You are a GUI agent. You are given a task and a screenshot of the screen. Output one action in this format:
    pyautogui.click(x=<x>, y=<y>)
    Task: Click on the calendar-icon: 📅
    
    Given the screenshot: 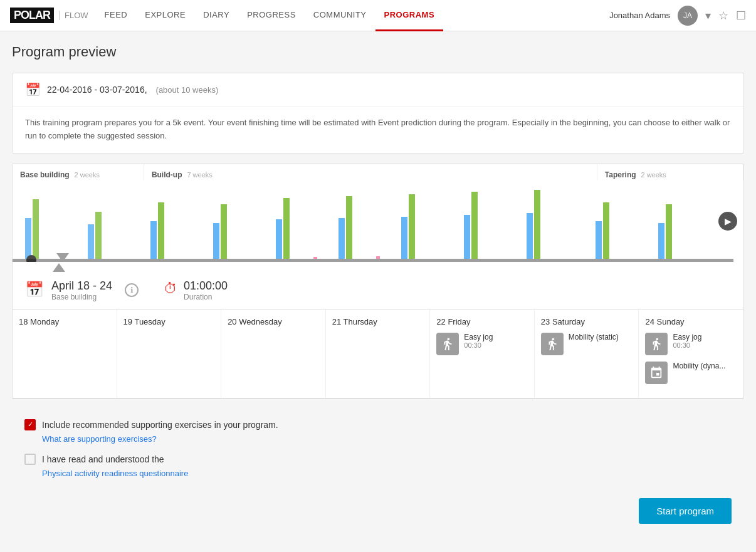 What is the action you would take?
    pyautogui.click(x=33, y=90)
    